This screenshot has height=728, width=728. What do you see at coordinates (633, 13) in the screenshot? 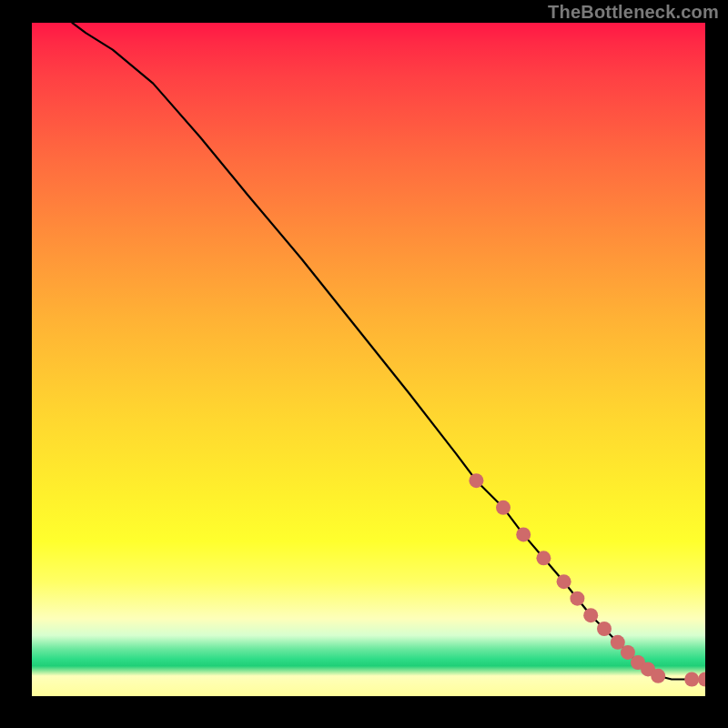
I see `watermark-text: TheBottleneck.com` at bounding box center [633, 13].